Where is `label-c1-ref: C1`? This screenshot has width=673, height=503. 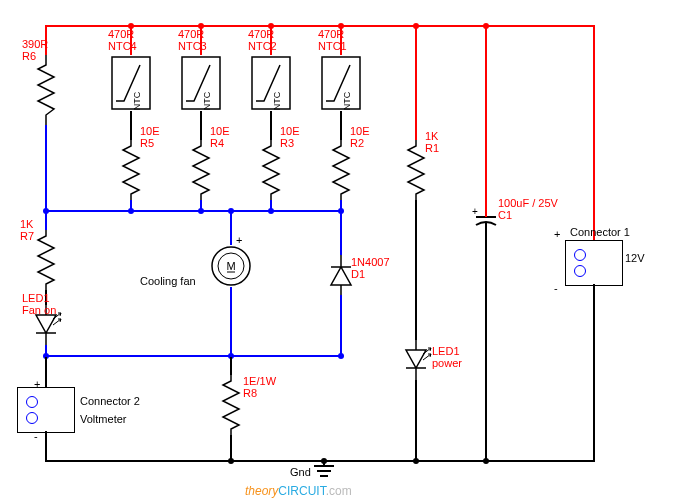 label-c1-ref: C1 is located at coordinates (505, 216).